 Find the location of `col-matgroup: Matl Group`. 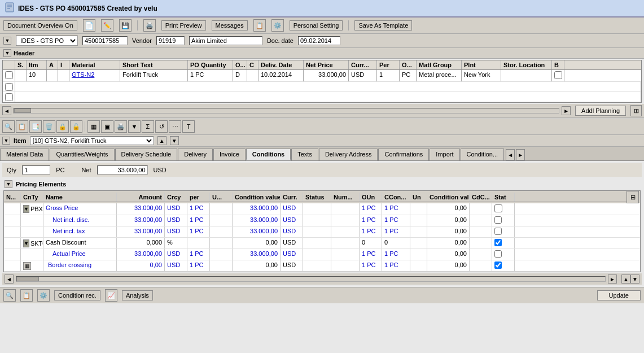

col-matgroup: Matl Group is located at coordinates (439, 65).